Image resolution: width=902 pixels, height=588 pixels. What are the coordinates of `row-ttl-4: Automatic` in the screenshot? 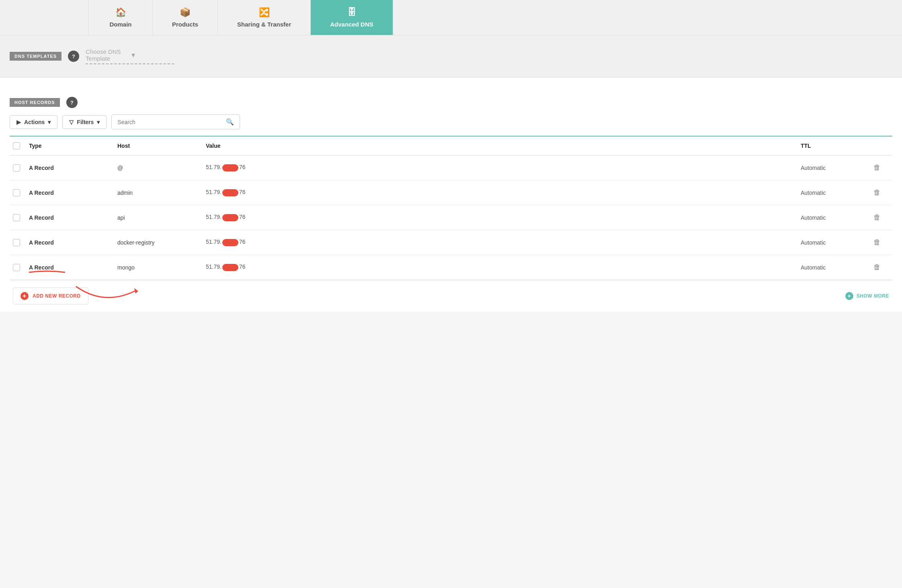 It's located at (833, 243).